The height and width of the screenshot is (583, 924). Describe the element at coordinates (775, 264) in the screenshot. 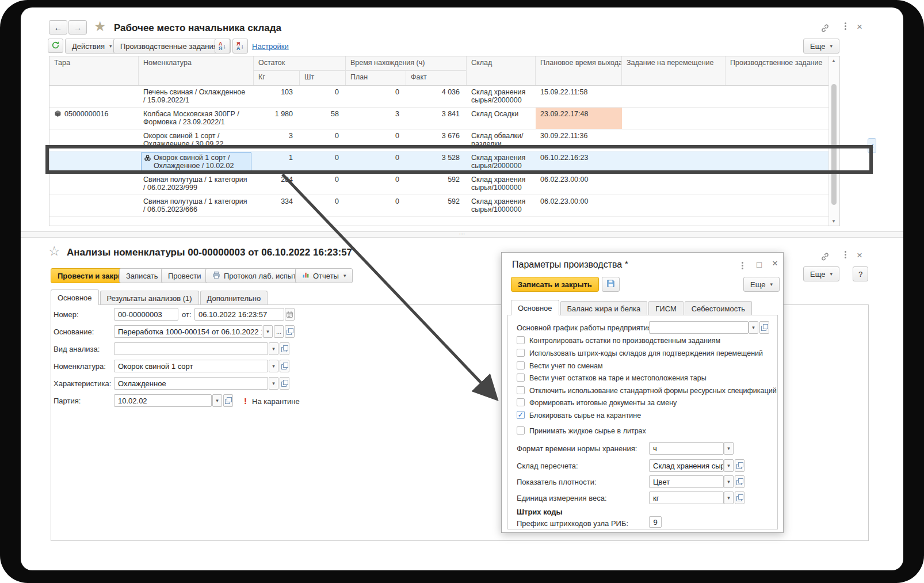

I see `dialog-close-icon: ×` at that location.